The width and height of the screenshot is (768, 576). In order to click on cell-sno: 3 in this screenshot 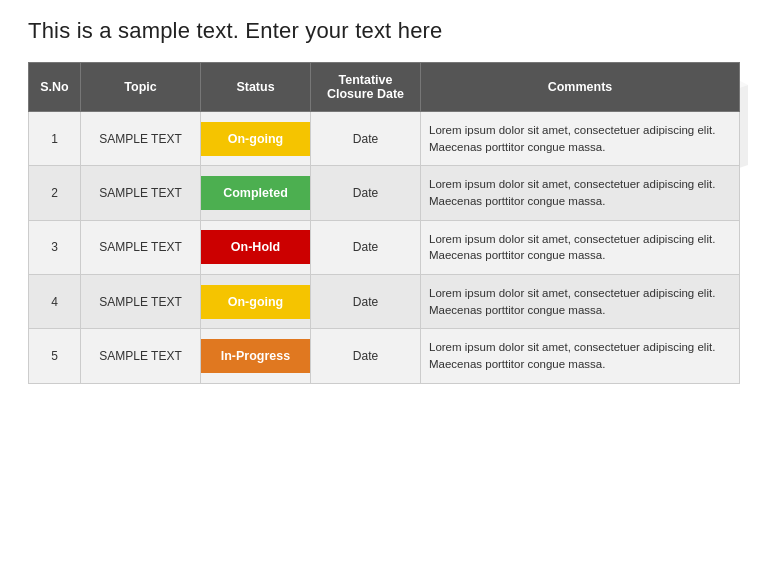, I will do `click(55, 247)`.